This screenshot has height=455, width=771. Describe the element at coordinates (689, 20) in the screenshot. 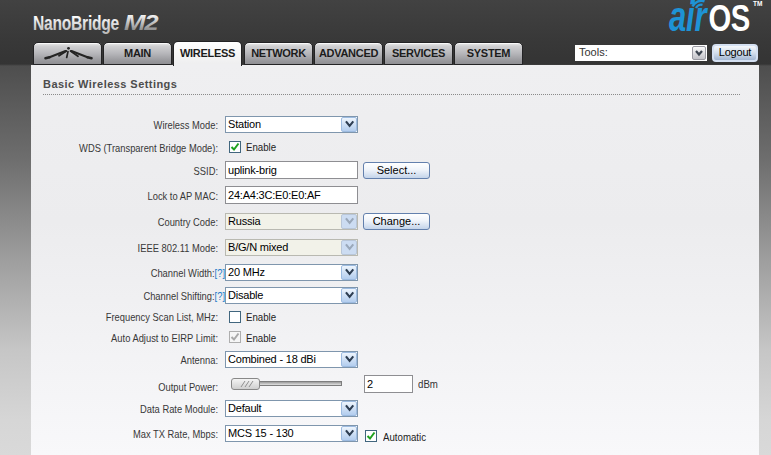

I see `svg-text: air` at that location.